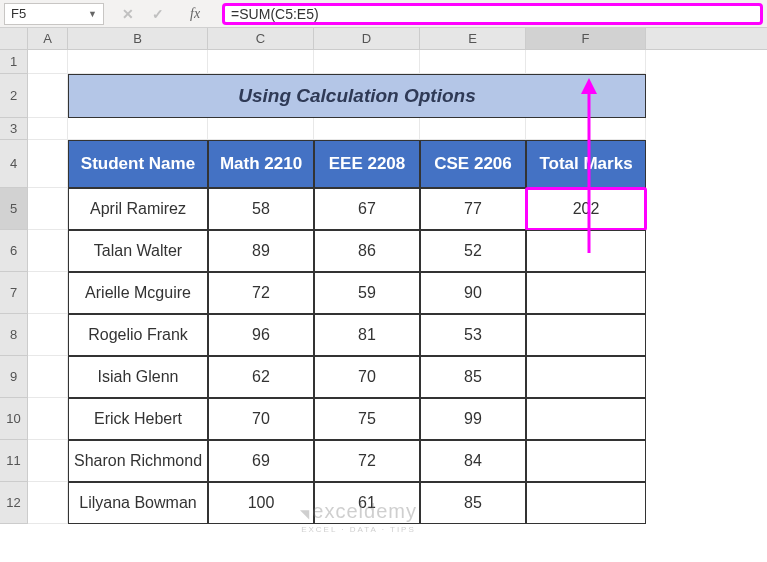  What do you see at coordinates (14, 209) in the screenshot?
I see `row-header-5: 5` at bounding box center [14, 209].